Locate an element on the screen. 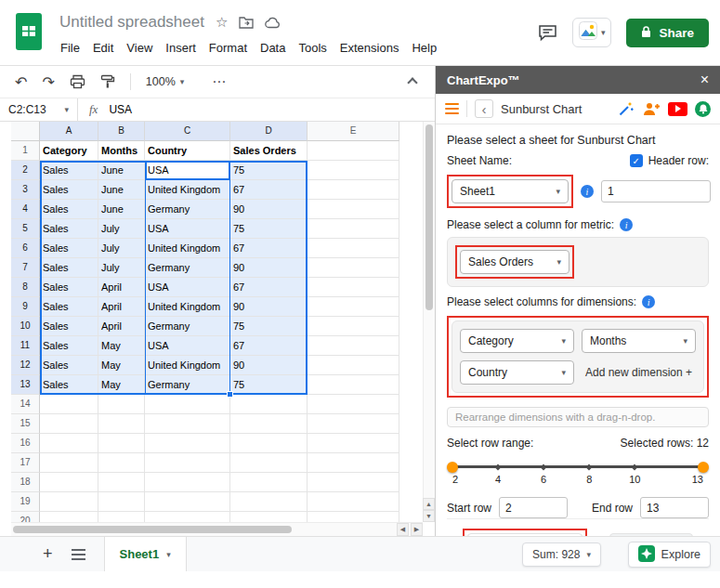 The width and height of the screenshot is (720, 588). star-icon: ☆ is located at coordinates (221, 22).